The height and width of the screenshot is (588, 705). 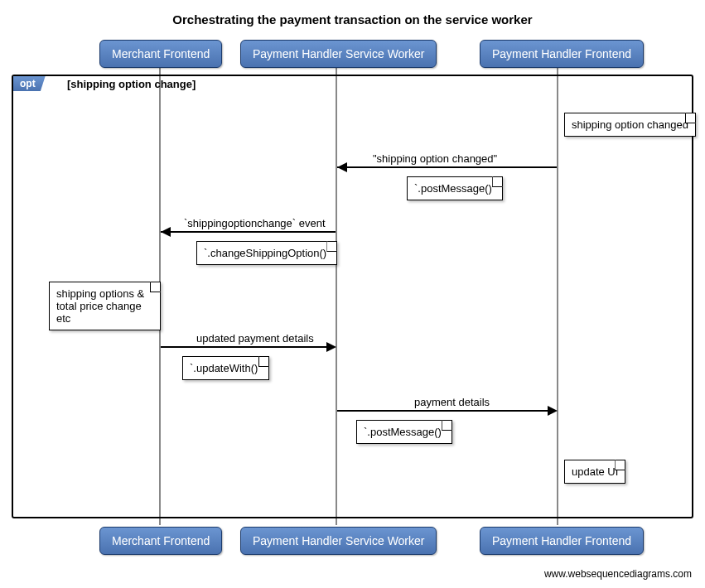 I want to click on note-update-ui: update UI, so click(x=595, y=472).